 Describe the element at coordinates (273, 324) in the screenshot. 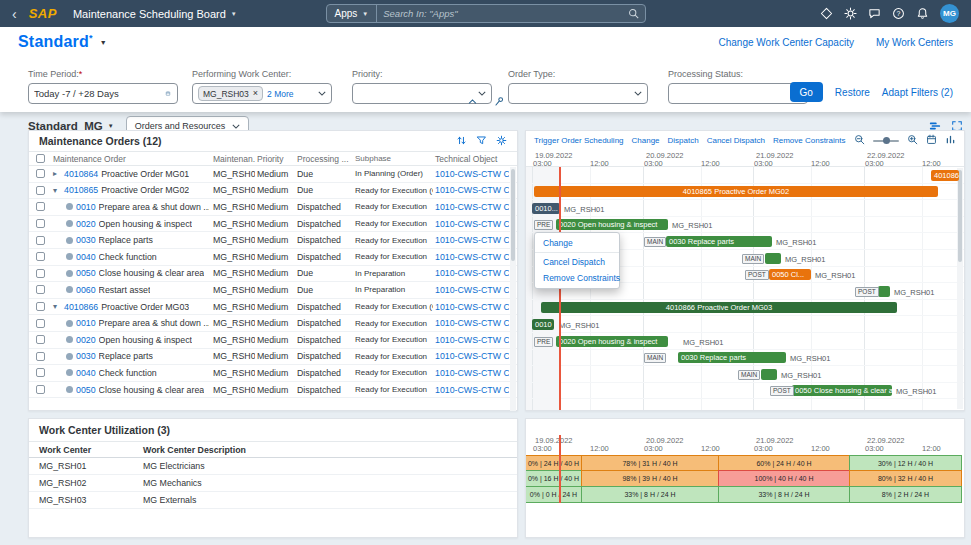

I see `table-row: 0010Prepare area & shut down ...MG_RSH01…` at that location.